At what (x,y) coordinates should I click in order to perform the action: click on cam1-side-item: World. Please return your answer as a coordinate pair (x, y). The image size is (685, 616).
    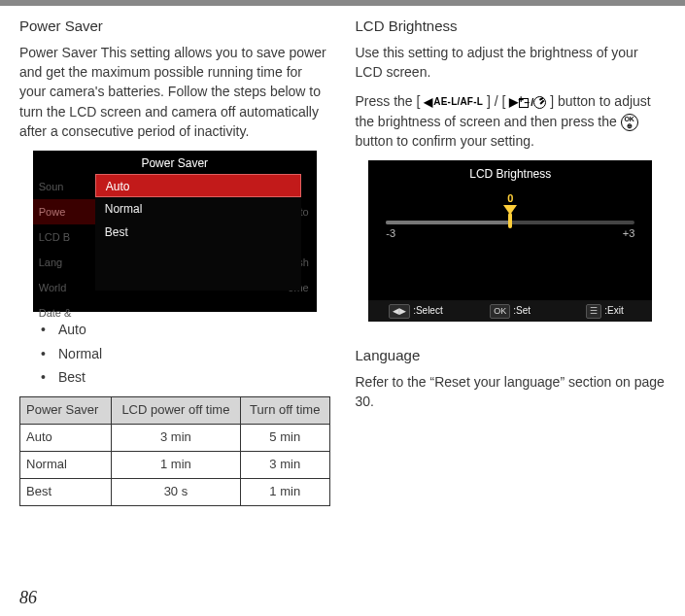
    Looking at the image, I should click on (64, 288).